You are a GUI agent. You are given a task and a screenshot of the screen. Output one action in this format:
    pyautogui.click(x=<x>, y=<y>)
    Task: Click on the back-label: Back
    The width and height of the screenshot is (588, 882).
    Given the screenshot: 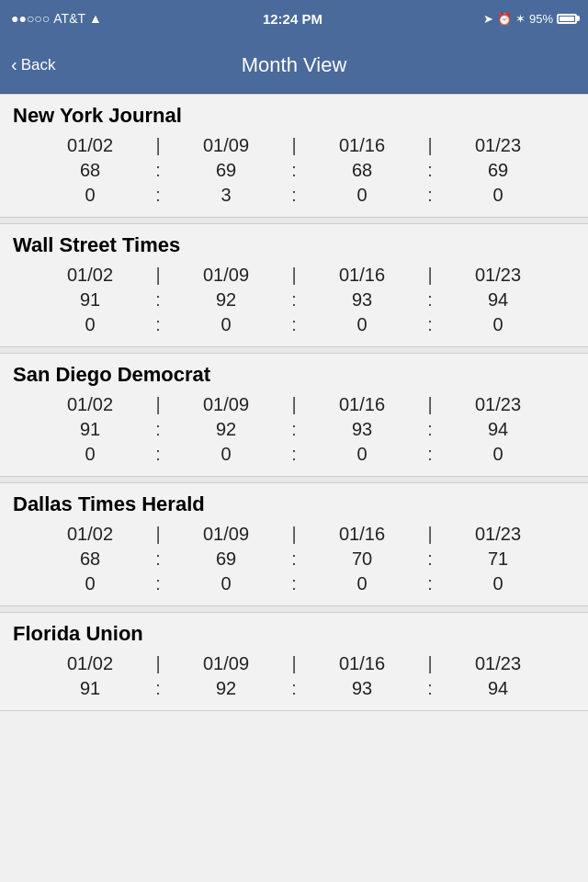 What is the action you would take?
    pyautogui.click(x=39, y=65)
    